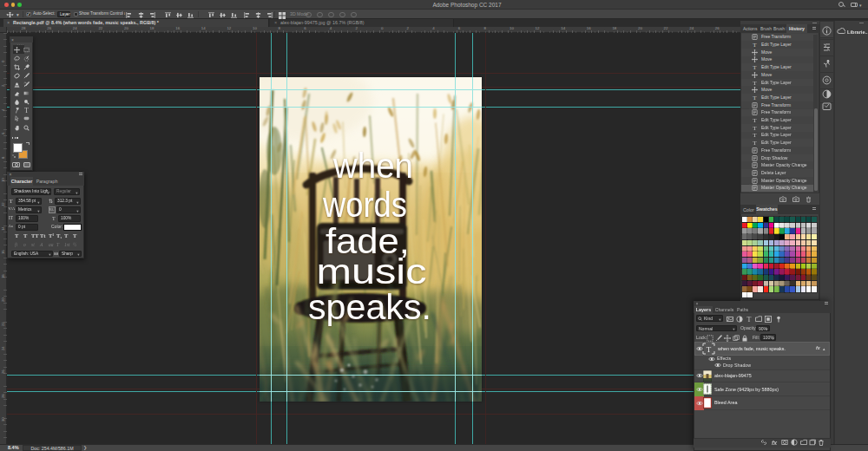 The image size is (868, 451). Describe the element at coordinates (372, 271) in the screenshot. I see `svg-text: music` at that location.